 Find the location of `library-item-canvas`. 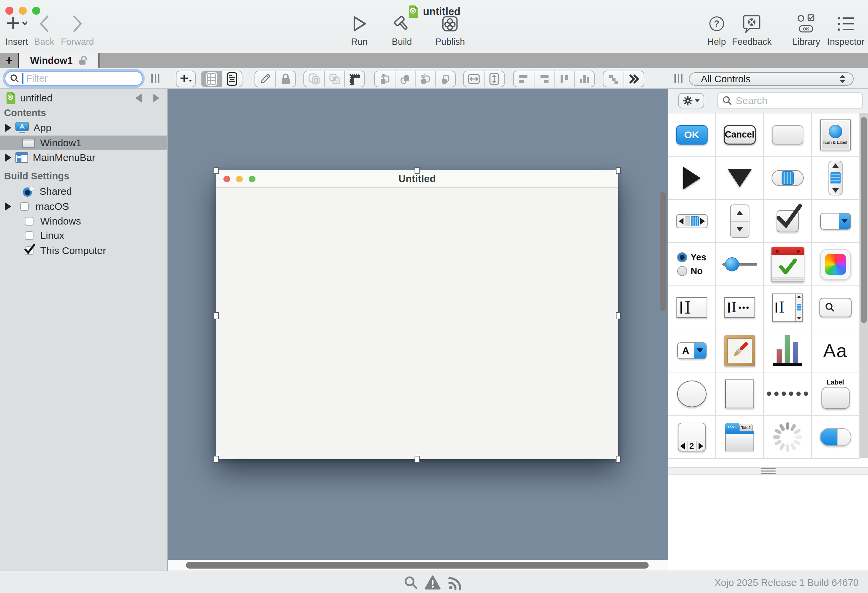

library-item-canvas is located at coordinates (740, 351).